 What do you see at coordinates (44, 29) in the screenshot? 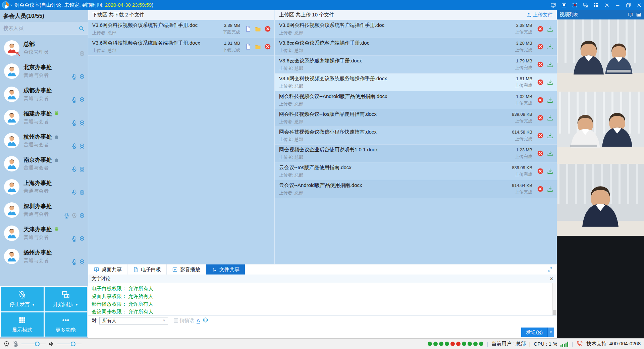
I see `search-input: 搜索人员` at bounding box center [44, 29].